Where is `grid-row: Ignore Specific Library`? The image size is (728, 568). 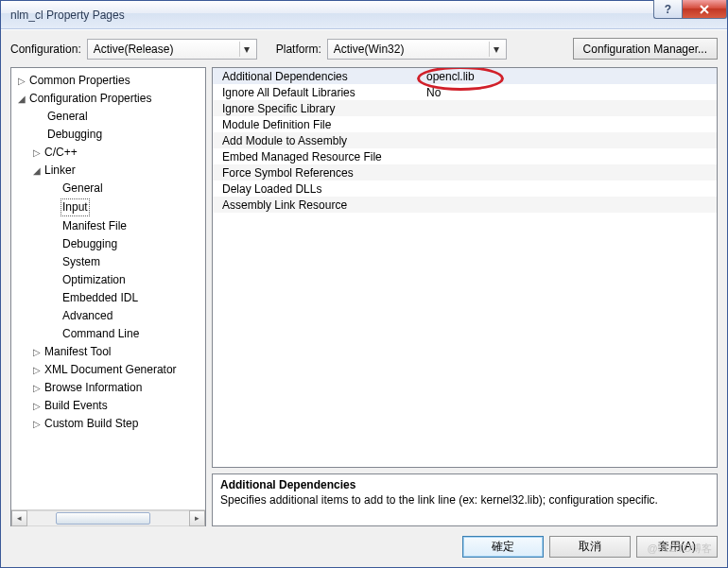 grid-row: Ignore Specific Library is located at coordinates (465, 108).